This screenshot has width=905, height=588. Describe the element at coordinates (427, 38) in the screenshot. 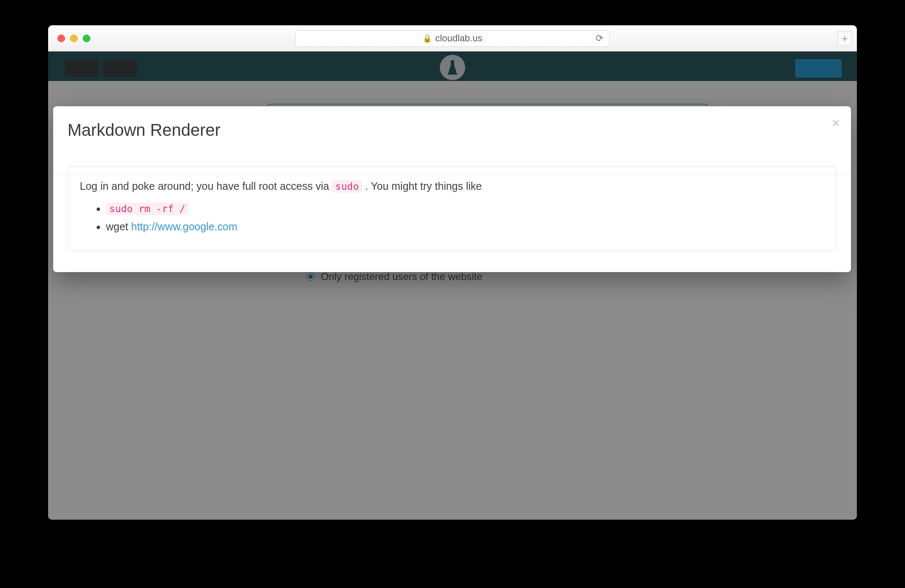

I see `lock-icon: 🔒` at that location.